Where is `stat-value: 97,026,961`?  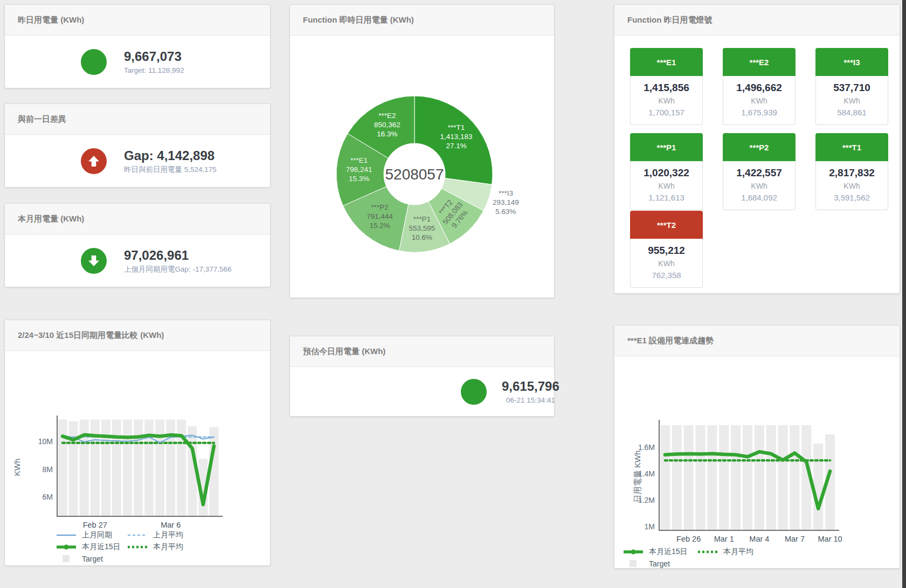
stat-value: 97,026,961 is located at coordinates (178, 255).